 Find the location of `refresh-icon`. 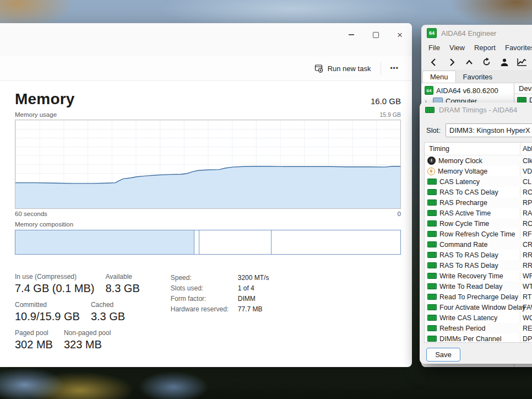

refresh-icon is located at coordinates (487, 62).